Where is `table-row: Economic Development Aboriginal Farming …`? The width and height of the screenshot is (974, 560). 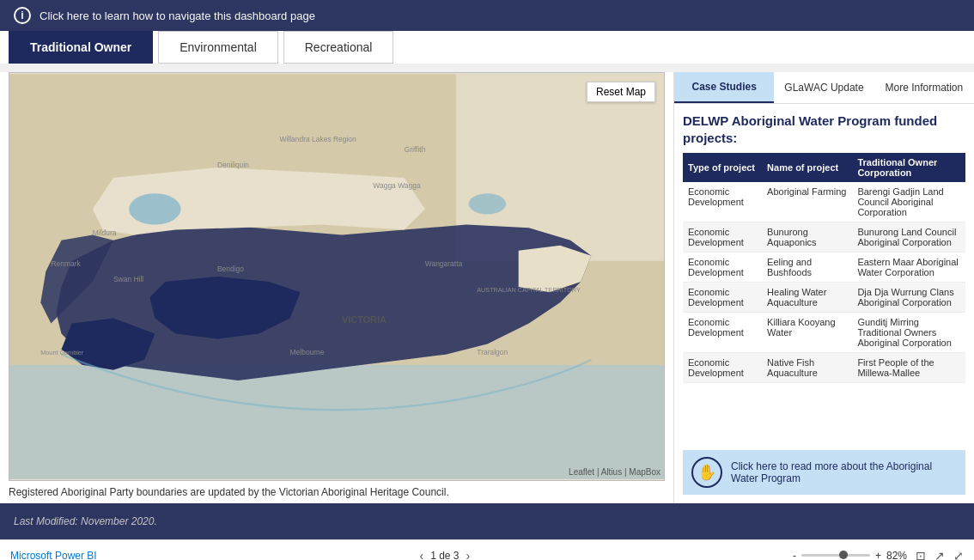
table-row: Economic Development Aboriginal Farming … is located at coordinates (825, 203).